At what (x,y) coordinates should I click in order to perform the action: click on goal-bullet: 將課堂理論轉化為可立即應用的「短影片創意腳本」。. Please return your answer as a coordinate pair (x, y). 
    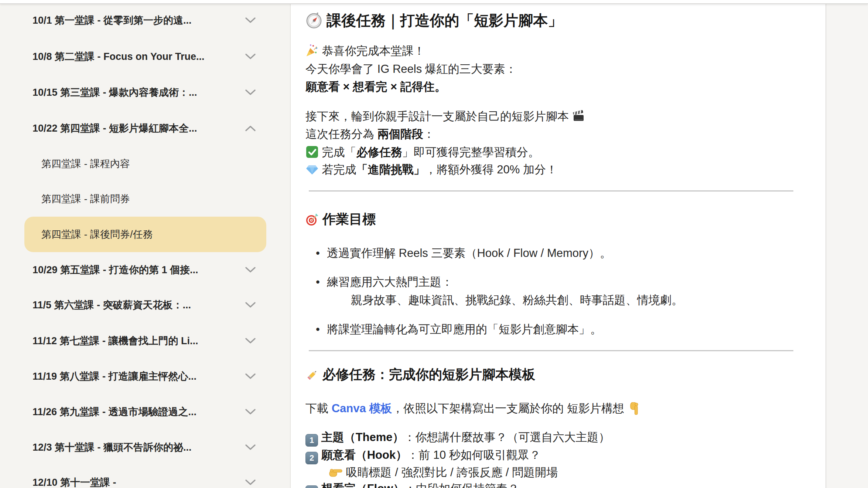
    Looking at the image, I should click on (454, 329).